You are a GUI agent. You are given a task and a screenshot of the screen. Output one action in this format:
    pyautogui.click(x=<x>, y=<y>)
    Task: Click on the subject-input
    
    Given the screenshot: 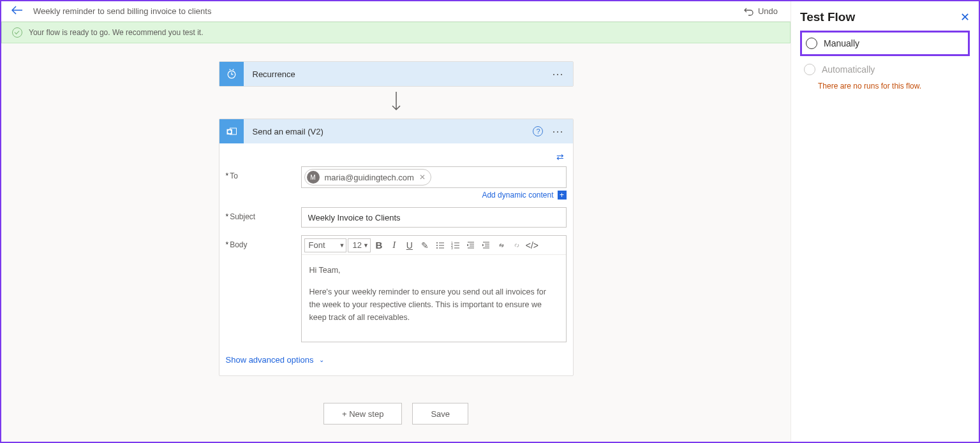 What is the action you would take?
    pyautogui.click(x=434, y=217)
    